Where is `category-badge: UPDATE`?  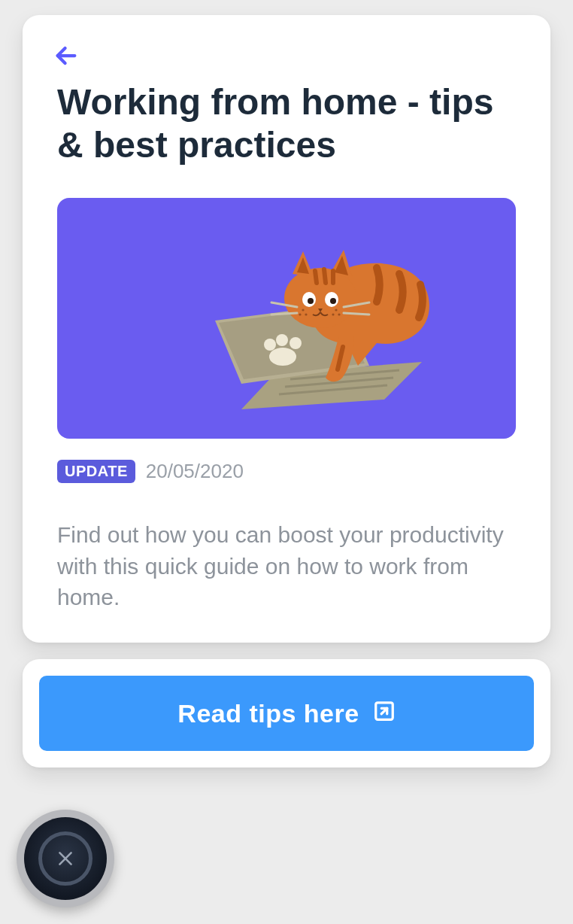 category-badge: UPDATE is located at coordinates (96, 471).